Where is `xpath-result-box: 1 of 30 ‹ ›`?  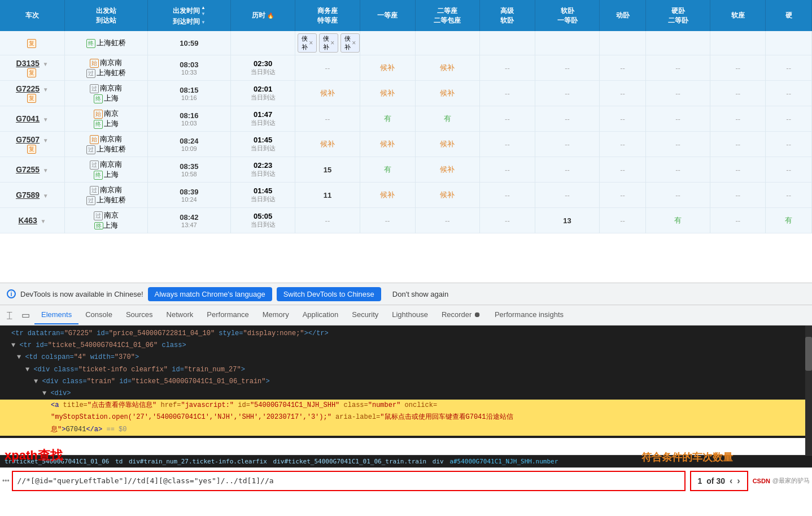
xpath-result-box: 1 of 30 ‹ › is located at coordinates (719, 481).